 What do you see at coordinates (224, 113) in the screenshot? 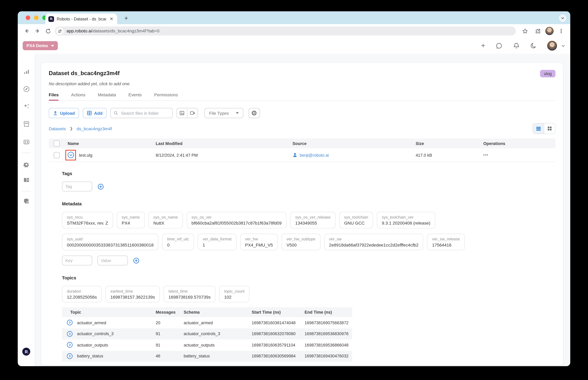
I see `file-types-select: File Types` at bounding box center [224, 113].